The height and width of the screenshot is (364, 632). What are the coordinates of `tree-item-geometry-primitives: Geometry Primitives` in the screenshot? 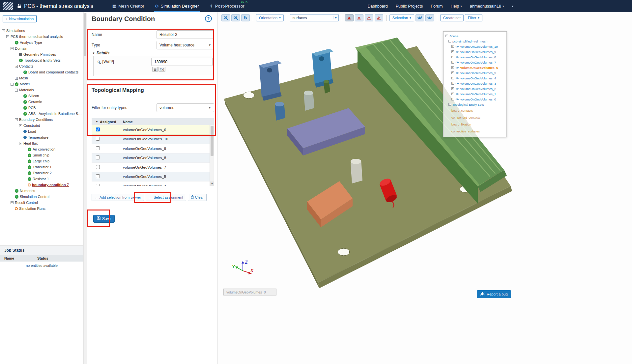 It's located at (42, 54).